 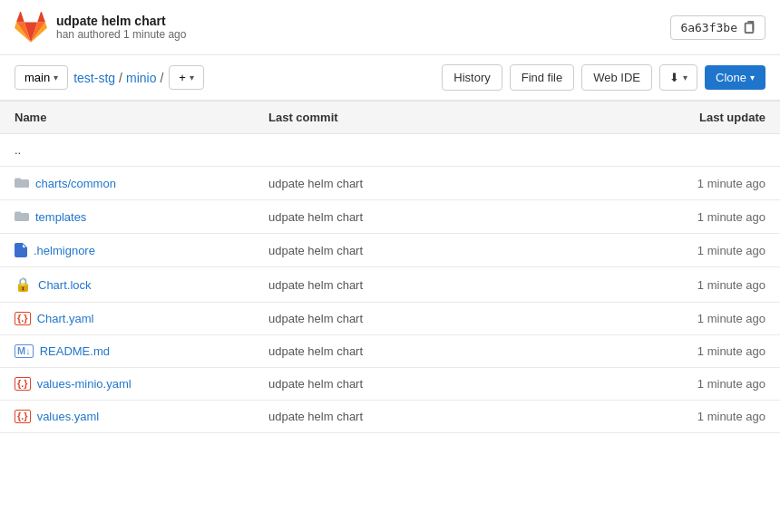 What do you see at coordinates (127, 285) in the screenshot?
I see `file-link: 🔒Chart.lock` at bounding box center [127, 285].